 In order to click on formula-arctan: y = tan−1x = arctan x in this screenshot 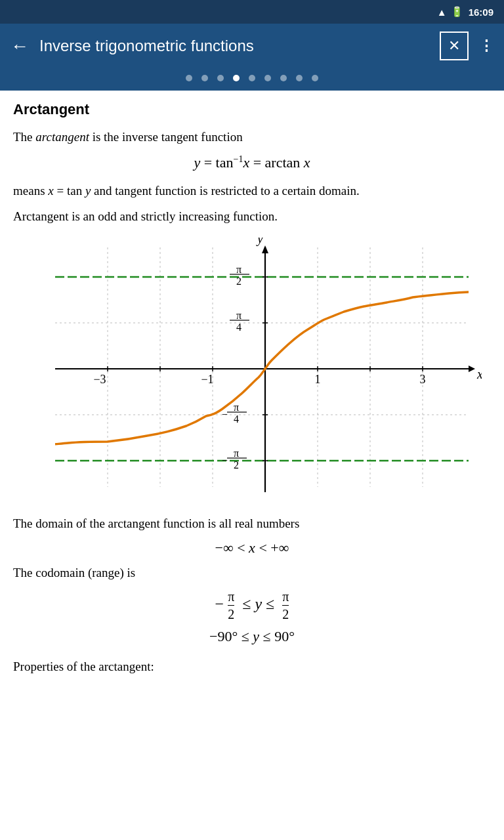, I will do `click(252, 163)`.